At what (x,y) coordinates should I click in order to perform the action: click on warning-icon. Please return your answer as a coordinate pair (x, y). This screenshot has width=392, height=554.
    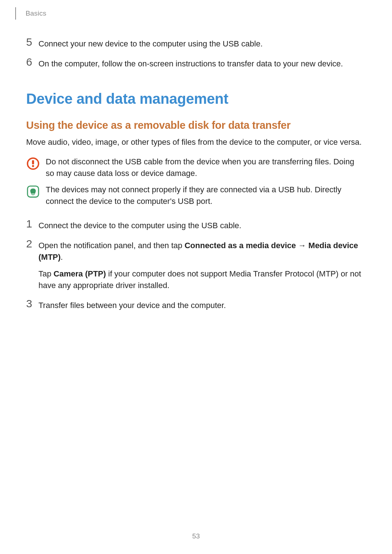
    Looking at the image, I should click on (33, 164).